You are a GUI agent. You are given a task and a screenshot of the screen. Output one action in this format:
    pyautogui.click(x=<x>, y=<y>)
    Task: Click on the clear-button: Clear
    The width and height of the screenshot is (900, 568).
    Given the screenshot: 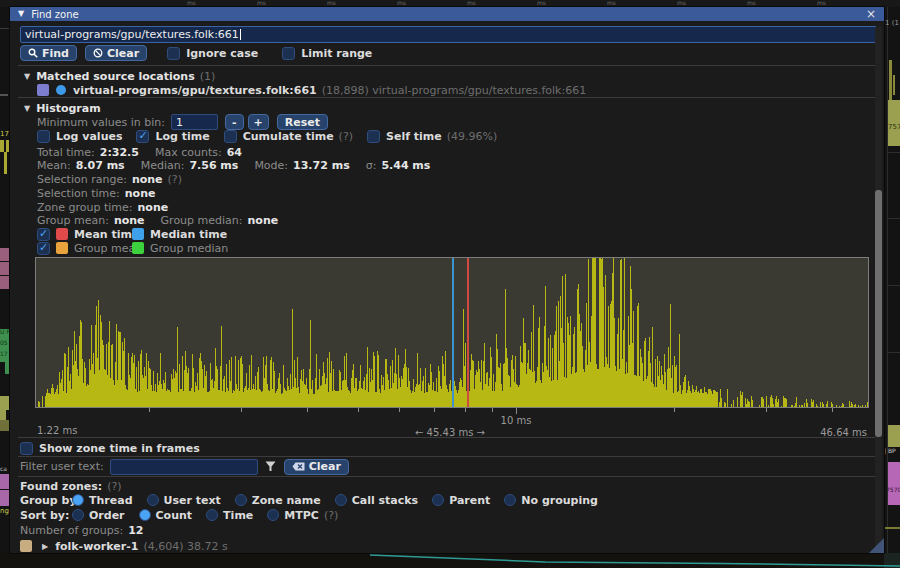 What is the action you would take?
    pyautogui.click(x=116, y=53)
    